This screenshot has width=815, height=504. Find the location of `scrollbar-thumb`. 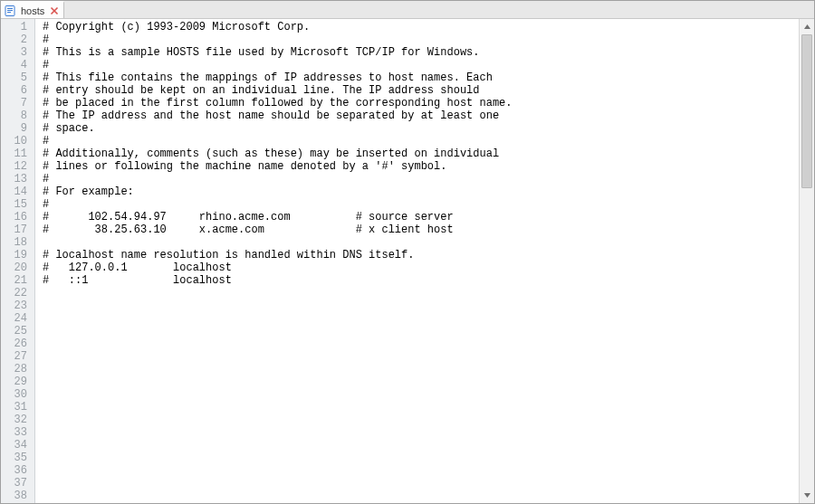

scrollbar-thumb is located at coordinates (807, 111).